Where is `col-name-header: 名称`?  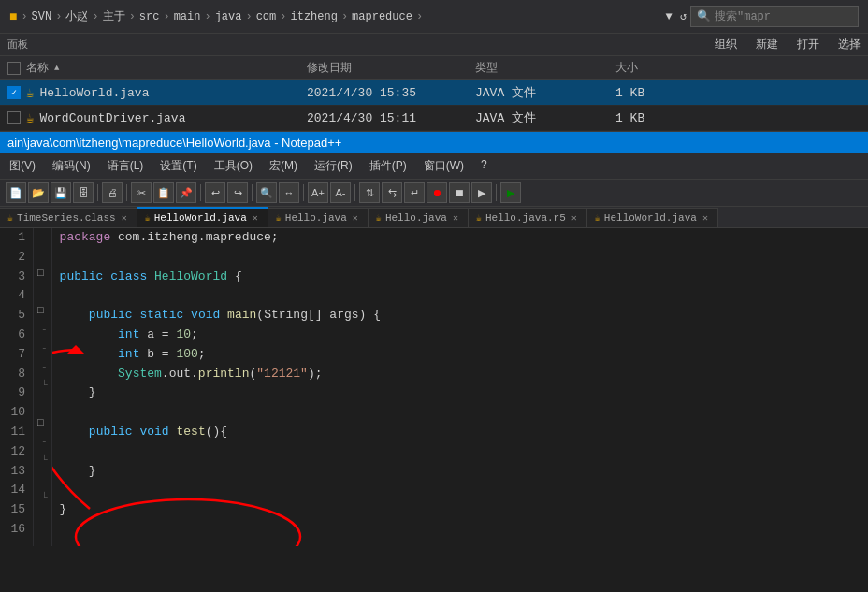
col-name-header: 名称 is located at coordinates (37, 67).